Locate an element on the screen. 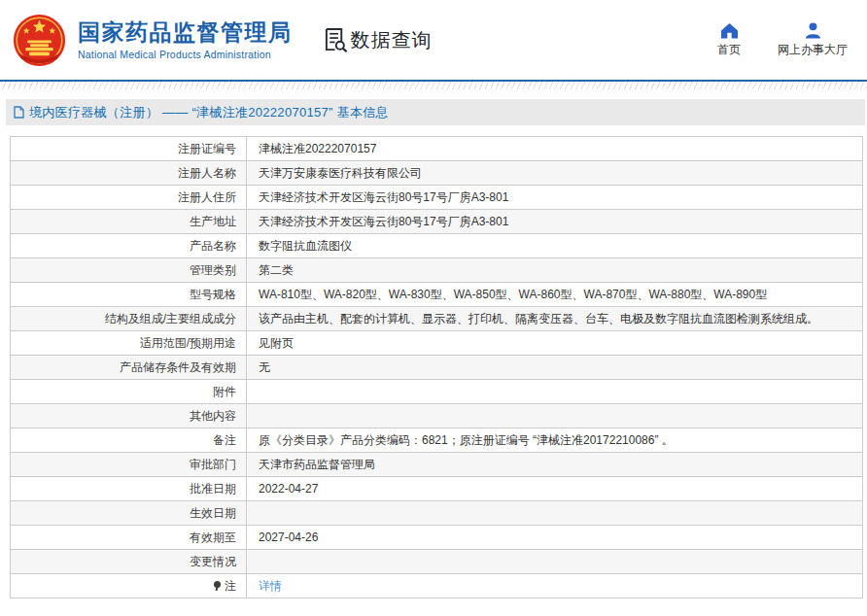 Image resolution: width=867 pixels, height=616 pixels. row-label: 注册人住所 is located at coordinates (128, 198).